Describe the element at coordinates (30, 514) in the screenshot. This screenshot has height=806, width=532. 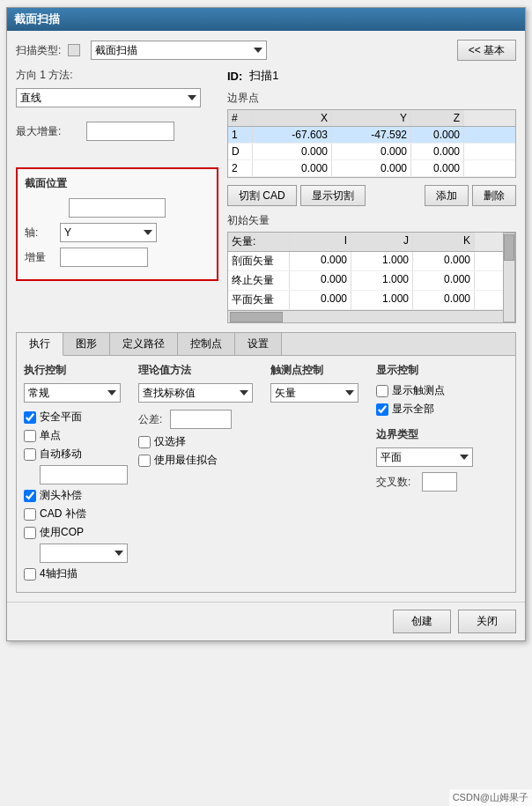
I see `cad-offset-checkbox` at that location.